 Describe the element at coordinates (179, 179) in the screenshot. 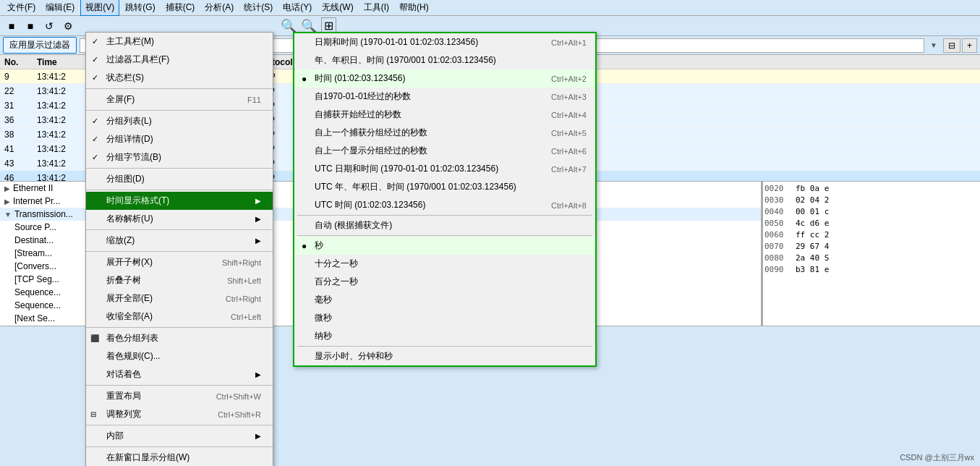

I see `view-menu-item-pktdiagram: 分组图(D)` at that location.